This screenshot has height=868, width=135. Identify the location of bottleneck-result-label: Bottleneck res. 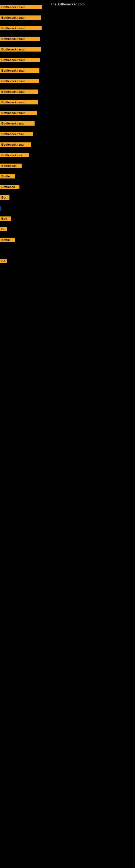
(15, 155).